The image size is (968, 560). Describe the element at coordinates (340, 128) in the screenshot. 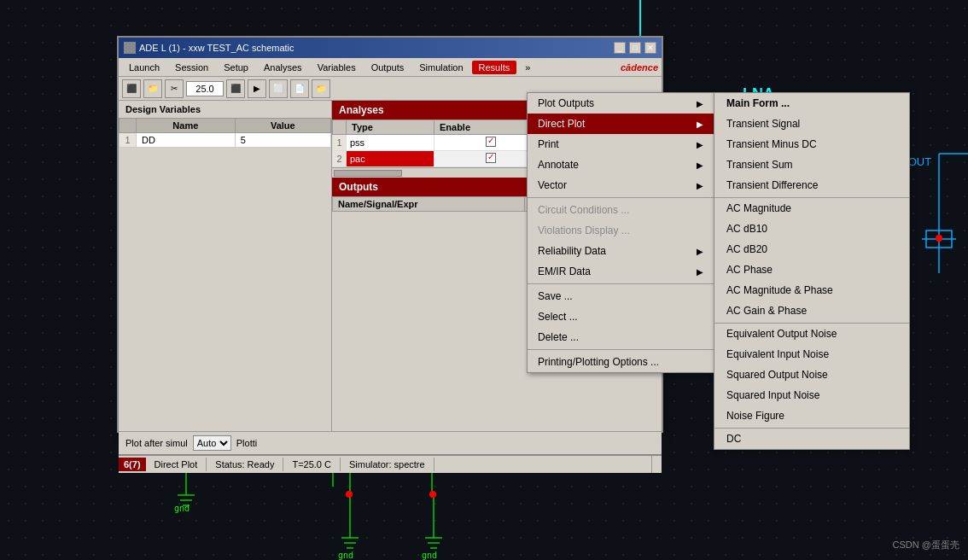

I see `an-col-num` at that location.